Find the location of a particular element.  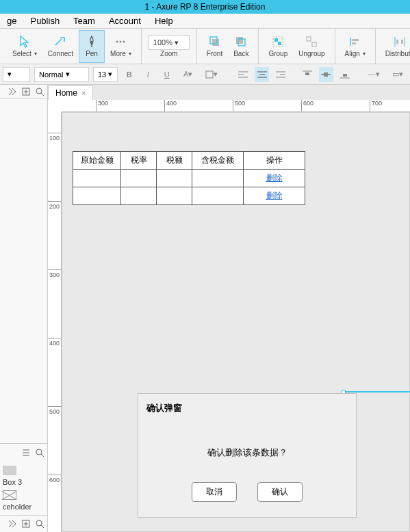

italic-button: I is located at coordinates (148, 75).